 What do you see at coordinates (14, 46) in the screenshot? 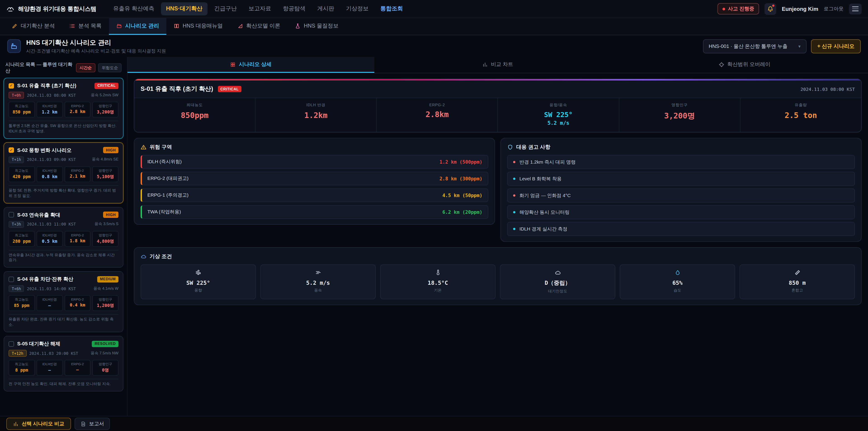
I see `factory-icon` at bounding box center [14, 46].